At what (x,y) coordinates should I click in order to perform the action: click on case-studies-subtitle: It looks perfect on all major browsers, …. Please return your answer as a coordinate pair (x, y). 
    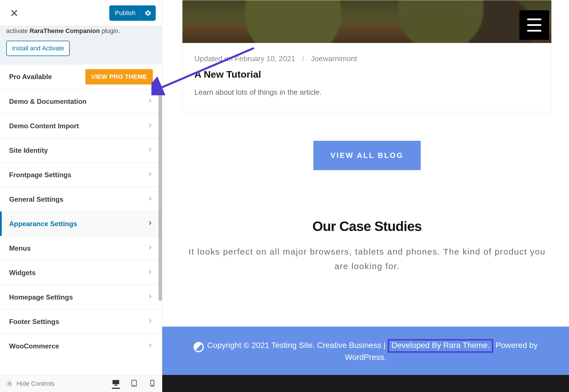
    Looking at the image, I should click on (367, 259).